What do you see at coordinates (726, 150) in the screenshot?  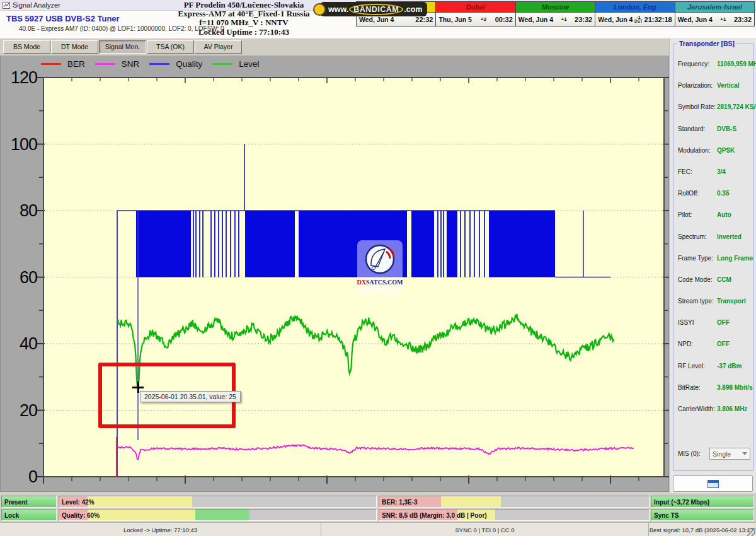 I see `transponder-value: QPSK` at bounding box center [726, 150].